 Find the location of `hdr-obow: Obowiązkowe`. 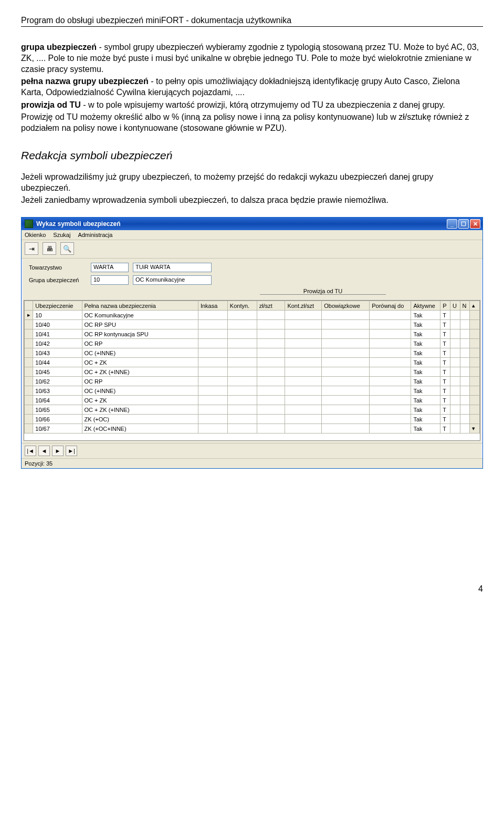

hdr-obow: Obowiązkowe is located at coordinates (345, 306).